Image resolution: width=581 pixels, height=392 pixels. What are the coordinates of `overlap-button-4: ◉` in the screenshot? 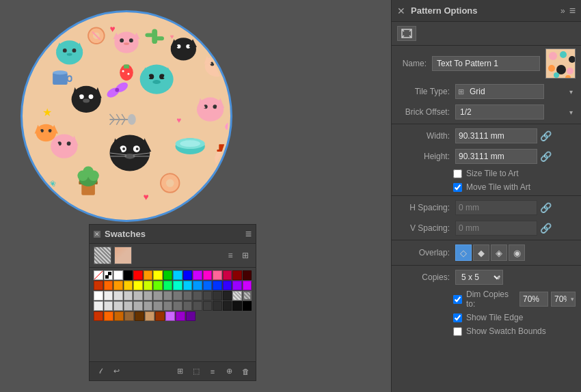 It's located at (517, 253).